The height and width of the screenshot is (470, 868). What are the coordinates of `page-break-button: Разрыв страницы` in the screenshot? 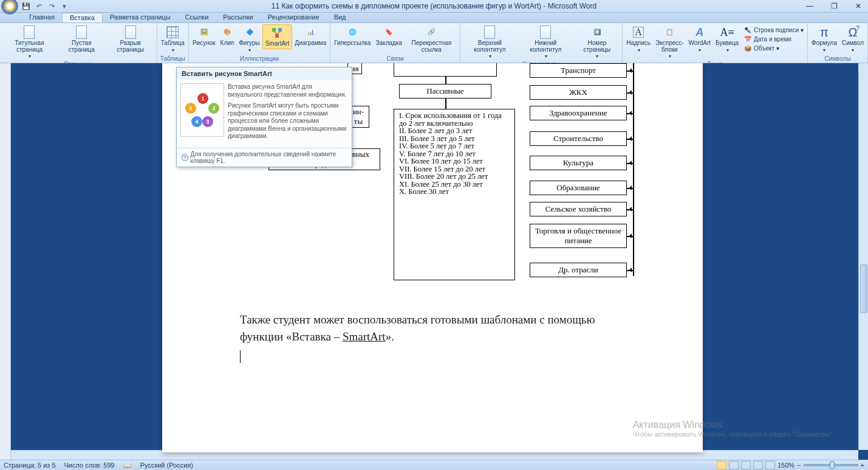 It's located at (131, 39).